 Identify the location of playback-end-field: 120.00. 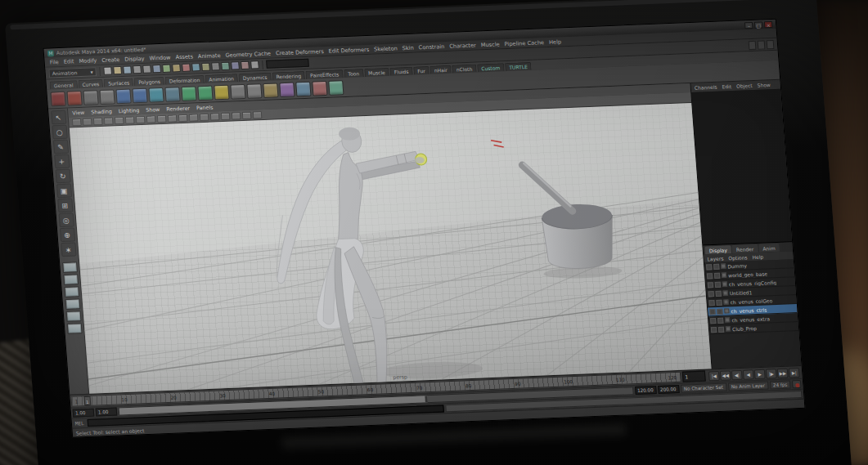
(646, 391).